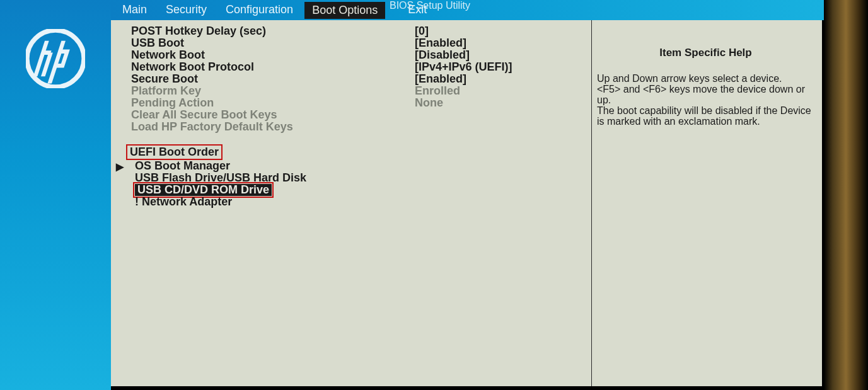 Image resolution: width=868 pixels, height=390 pixels. Describe the element at coordinates (345, 10) in the screenshot. I see `tab-boot-options: Boot Options` at that location.